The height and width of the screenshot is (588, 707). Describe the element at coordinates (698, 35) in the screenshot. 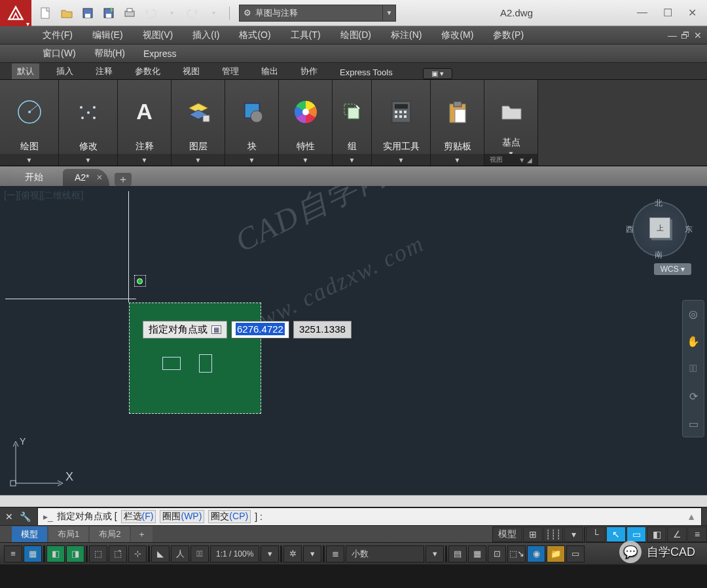

I see `mdi-close-icon: ✕` at that location.